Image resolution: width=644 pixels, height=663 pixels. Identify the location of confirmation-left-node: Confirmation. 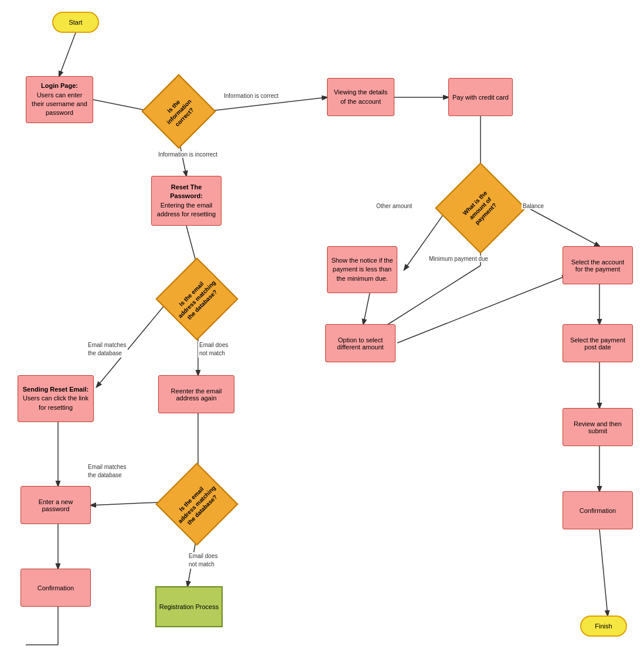
(56, 587).